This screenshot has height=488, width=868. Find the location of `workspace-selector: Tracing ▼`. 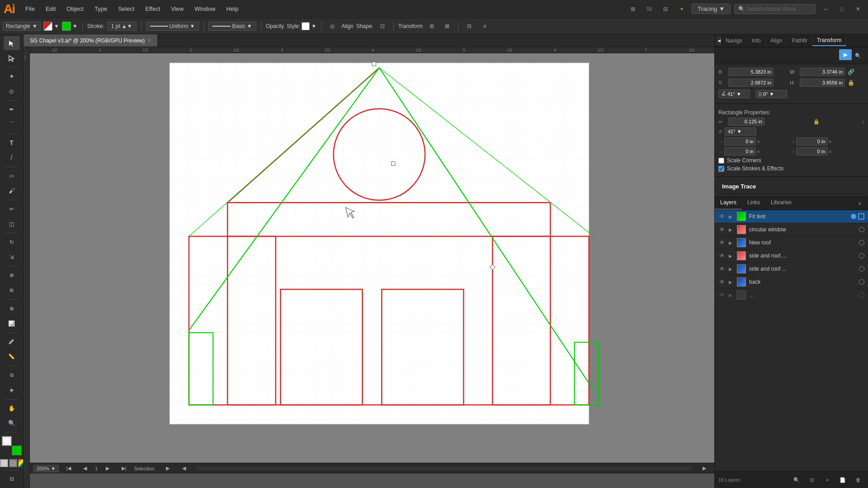

workspace-selector: Tracing ▼ is located at coordinates (711, 9).